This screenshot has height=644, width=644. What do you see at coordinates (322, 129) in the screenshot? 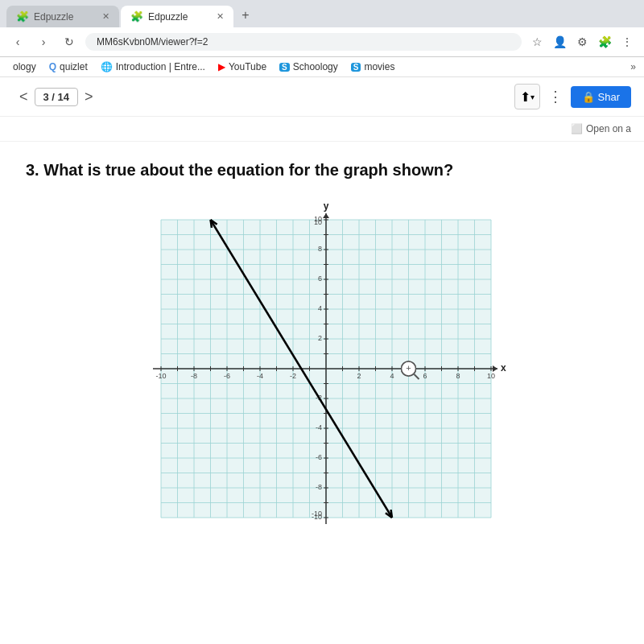
I see `open-link-row: ⬜ Open on a` at bounding box center [322, 129].